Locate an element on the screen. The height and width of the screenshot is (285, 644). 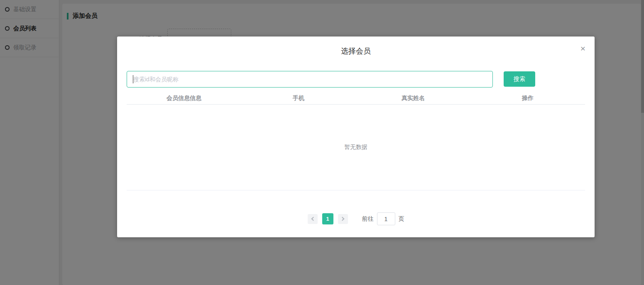
search-input is located at coordinates (310, 79).